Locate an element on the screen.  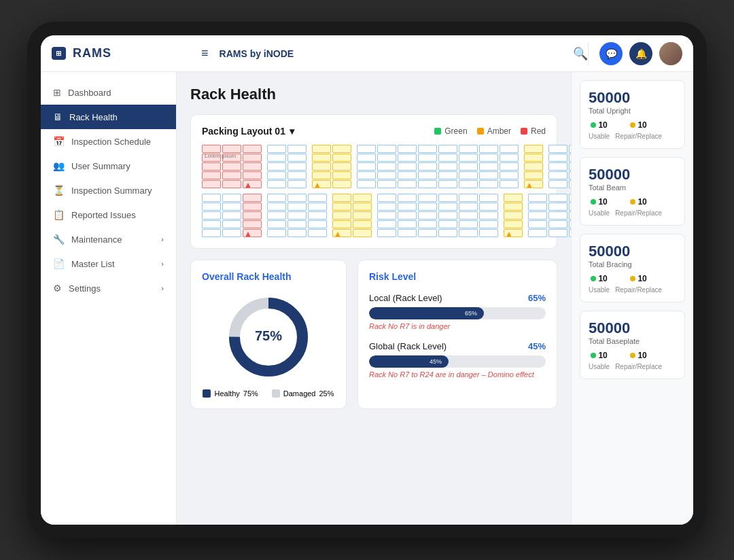
master-list-icon: 📄 is located at coordinates (58, 264).